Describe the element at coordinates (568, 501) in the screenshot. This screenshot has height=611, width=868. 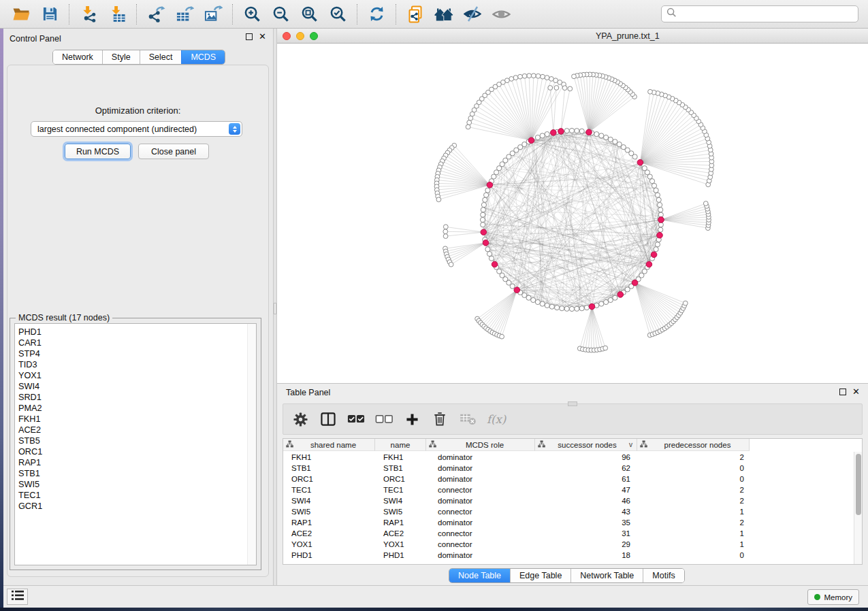
I see `table-row: SWI4SWI4dominator462` at that location.